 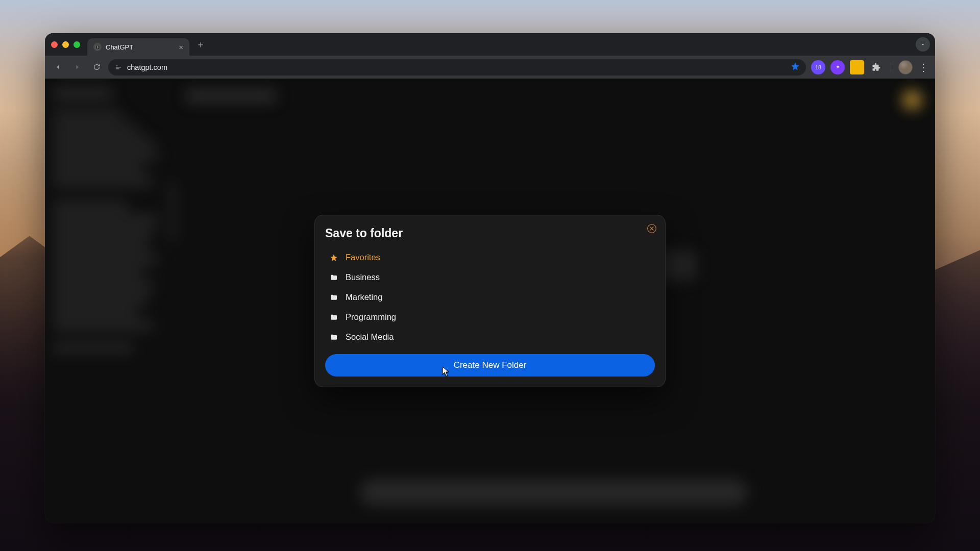 I want to click on close-window-button, so click(x=54, y=45).